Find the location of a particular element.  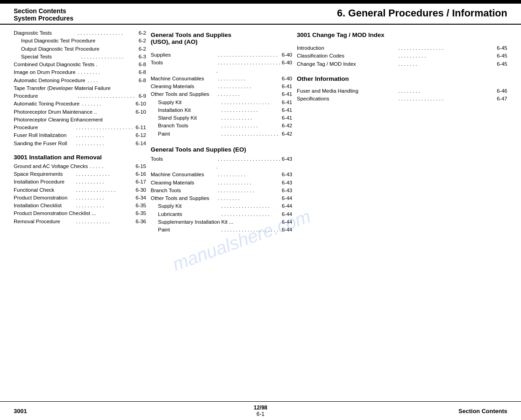

page-header: Section Contents System Procedures 6. Ge… is located at coordinates (260, 14).